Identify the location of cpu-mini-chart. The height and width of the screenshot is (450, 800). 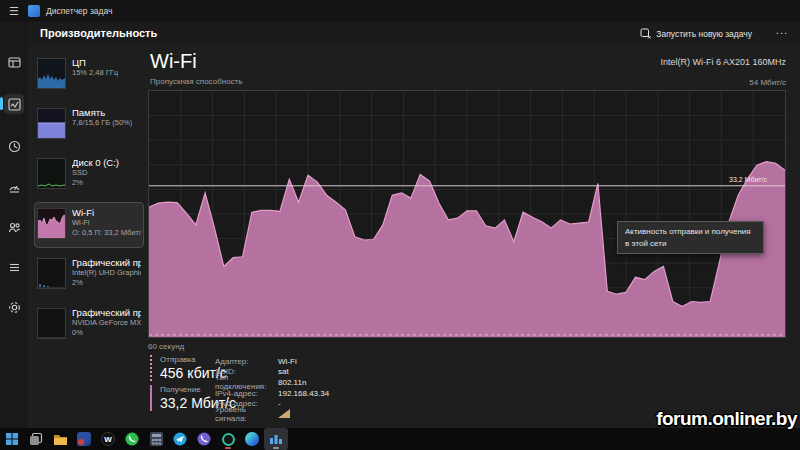
(52, 74).